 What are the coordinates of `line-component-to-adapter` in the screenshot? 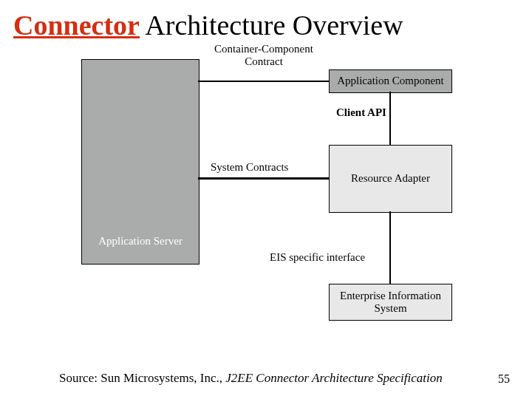 It's located at (390, 118).